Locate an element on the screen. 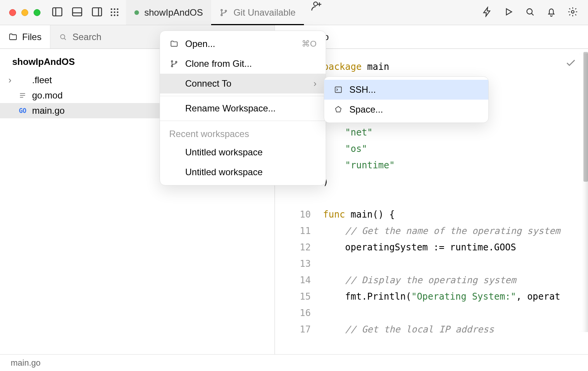  menu-item-label: Space... is located at coordinates (366, 110).